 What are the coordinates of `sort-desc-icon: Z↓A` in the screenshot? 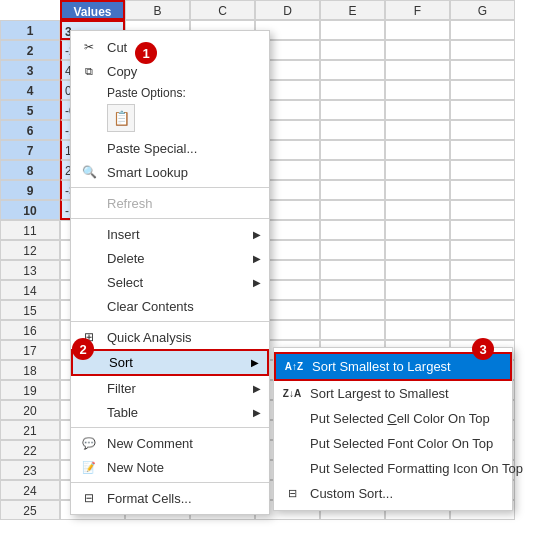 It's located at (292, 394).